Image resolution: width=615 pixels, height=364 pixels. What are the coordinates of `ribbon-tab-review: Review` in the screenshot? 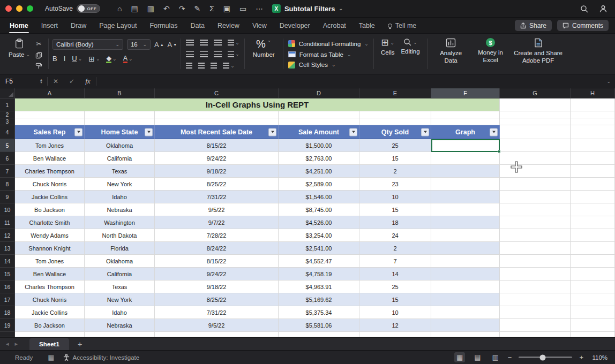 It's located at (228, 26).